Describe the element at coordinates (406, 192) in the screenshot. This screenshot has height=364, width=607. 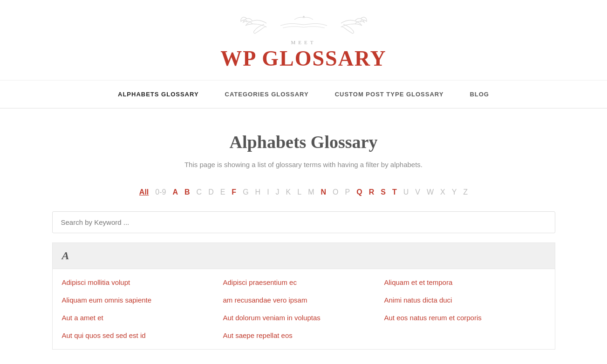
I see `alpha-link-U: U` at that location.